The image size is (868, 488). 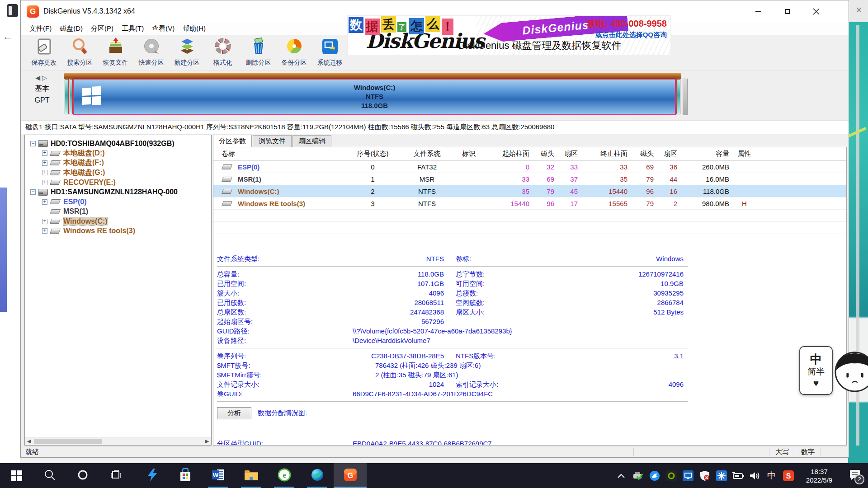 What do you see at coordinates (118, 212) in the screenshot?
I see `tree-item-msr: MSR(1)` at bounding box center [118, 212].